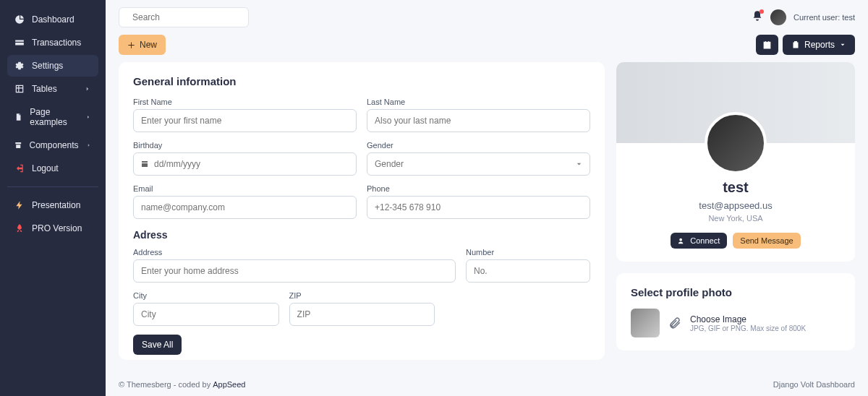 The image size is (868, 396). I want to click on profile-email: test@appseed.us, so click(736, 205).